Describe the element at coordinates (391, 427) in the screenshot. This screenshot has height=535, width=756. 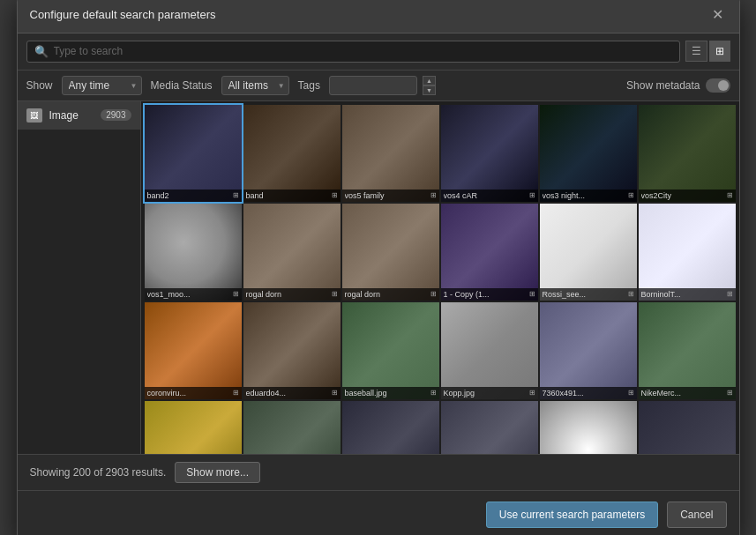
I see `grid-item: Ref_Strap2⊞` at that location.